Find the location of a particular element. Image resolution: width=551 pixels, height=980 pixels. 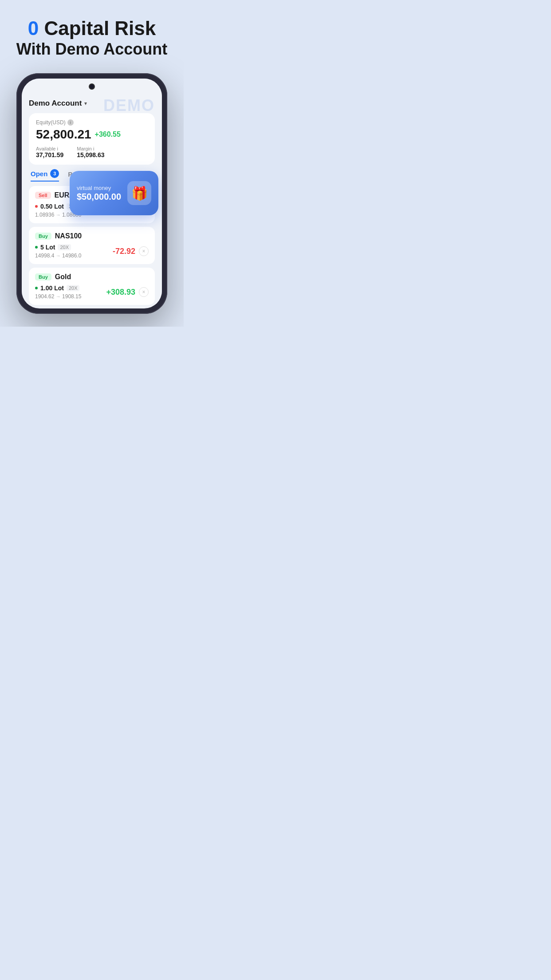

gift-icon: 🎁 is located at coordinates (139, 193).